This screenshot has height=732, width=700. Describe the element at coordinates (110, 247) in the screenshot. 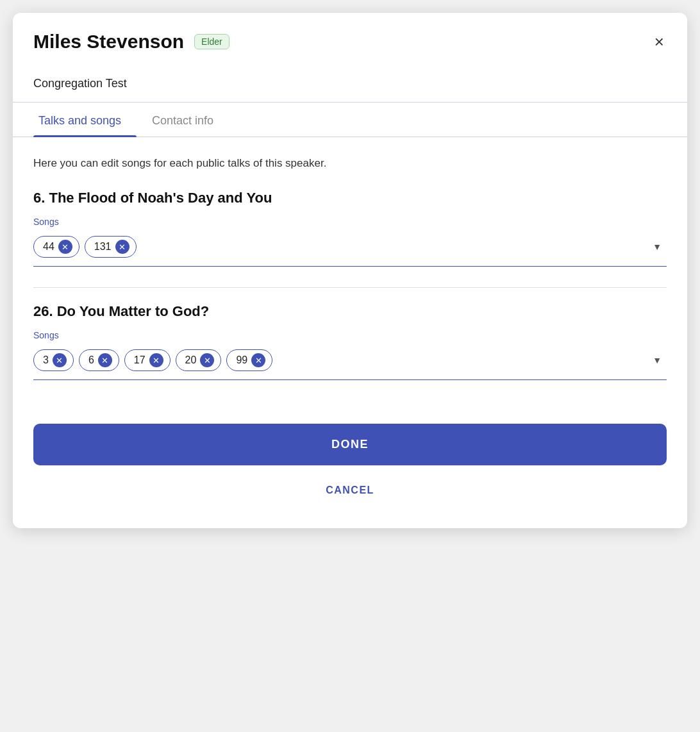

I see `chip-131: 131 ✕` at that location.